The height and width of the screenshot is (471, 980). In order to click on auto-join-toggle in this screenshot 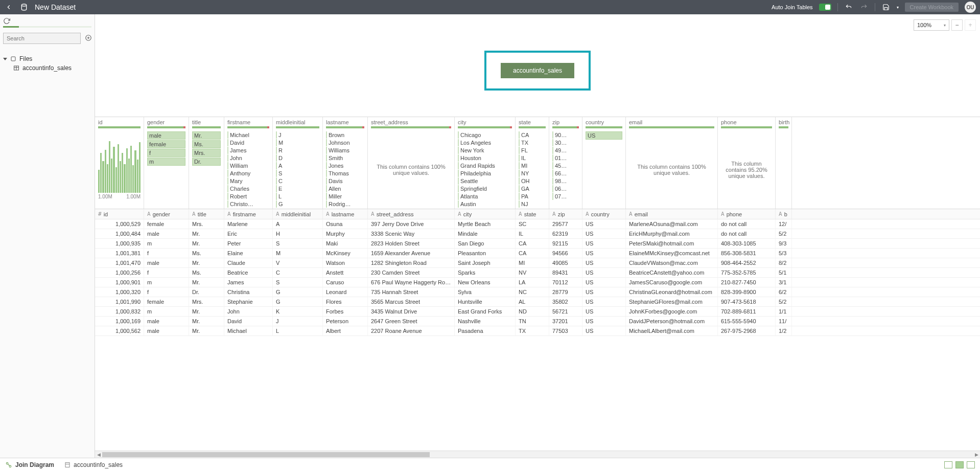, I will do `click(825, 7)`.